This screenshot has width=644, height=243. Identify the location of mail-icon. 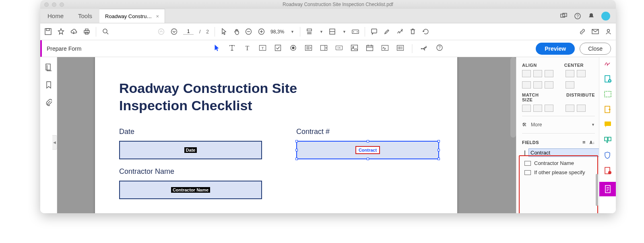
(595, 32).